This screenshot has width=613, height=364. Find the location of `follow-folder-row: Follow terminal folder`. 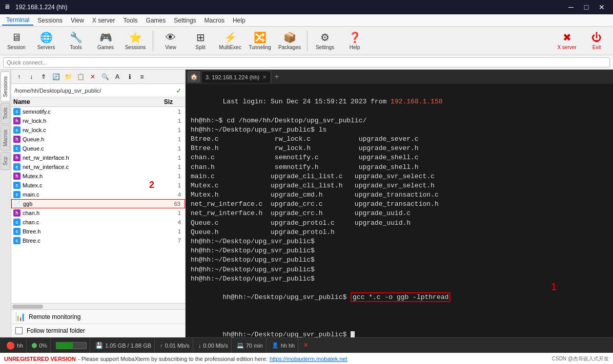

follow-folder-row: Follow terminal folder is located at coordinates (98, 331).